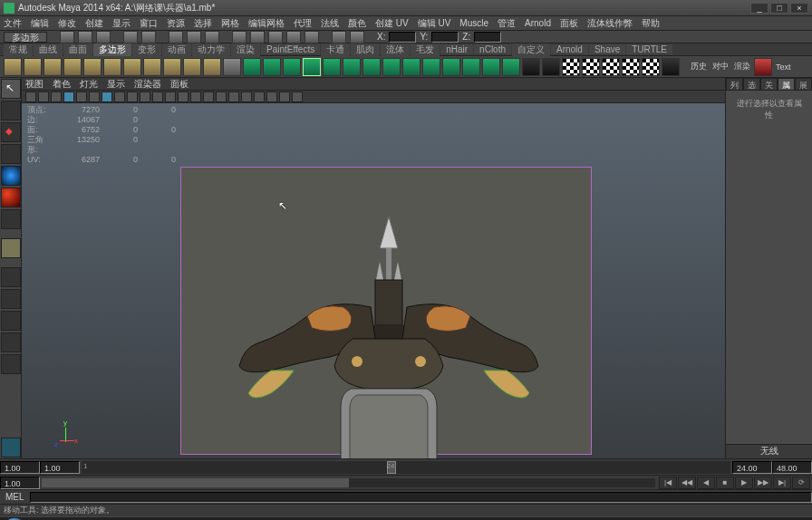 The height and width of the screenshot is (520, 812). What do you see at coordinates (172, 67) in the screenshot?
I see `poly-pipe-icon` at bounding box center [172, 67].